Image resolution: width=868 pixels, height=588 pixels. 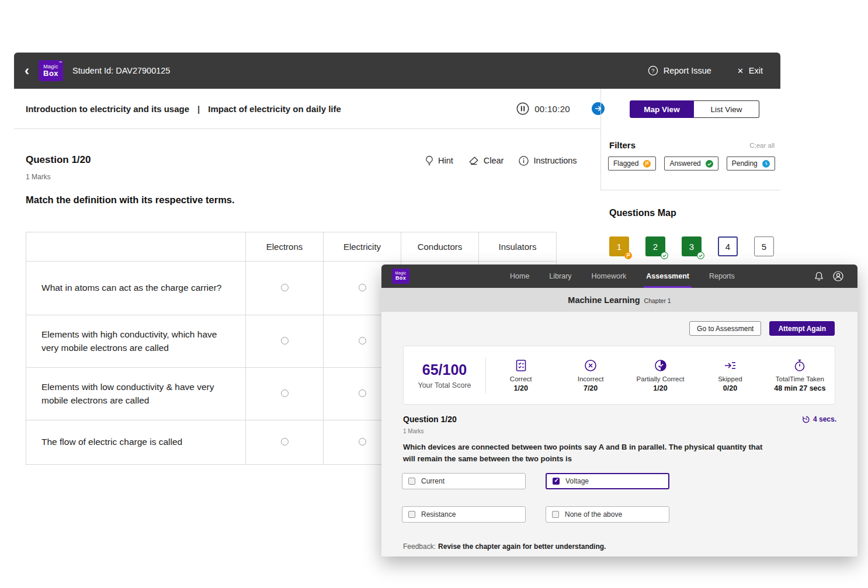 What do you see at coordinates (307, 109) in the screenshot?
I see `chapter-topbar: Introduction to electricity and its usag…` at bounding box center [307, 109].